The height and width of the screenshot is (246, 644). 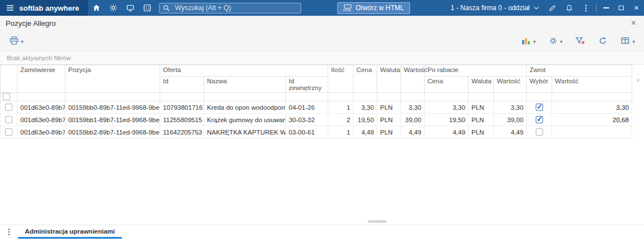 What do you see at coordinates (236, 8) in the screenshot?
I see `search-input` at bounding box center [236, 8].